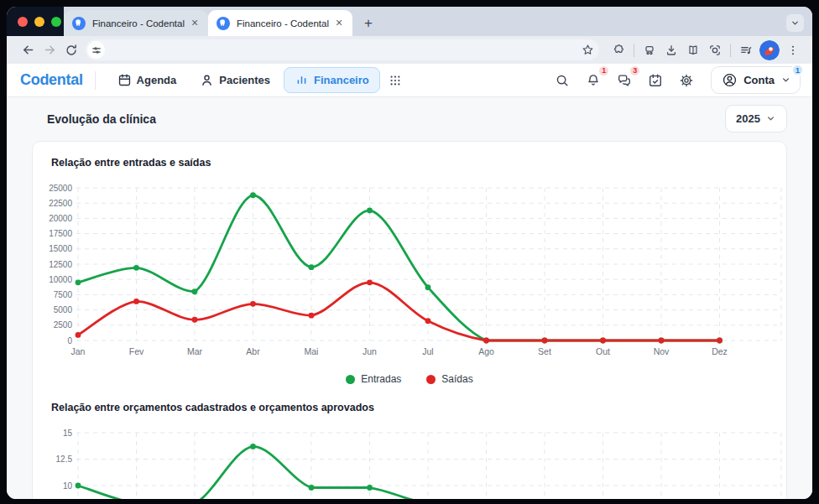 The width and height of the screenshot is (819, 504). Describe the element at coordinates (686, 81) in the screenshot. I see `gear-icon` at that location.